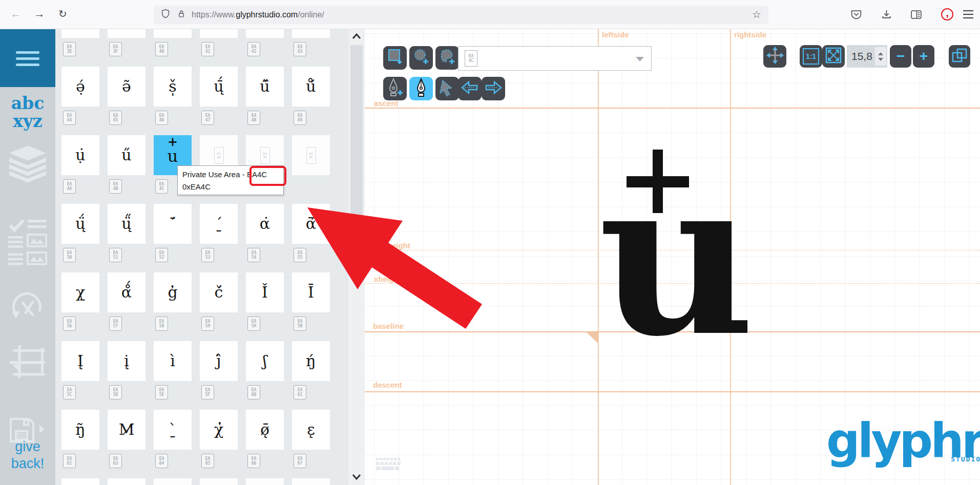 The image size is (980, 485). I want to click on glyph-cell: ŋ̃, so click(80, 430).